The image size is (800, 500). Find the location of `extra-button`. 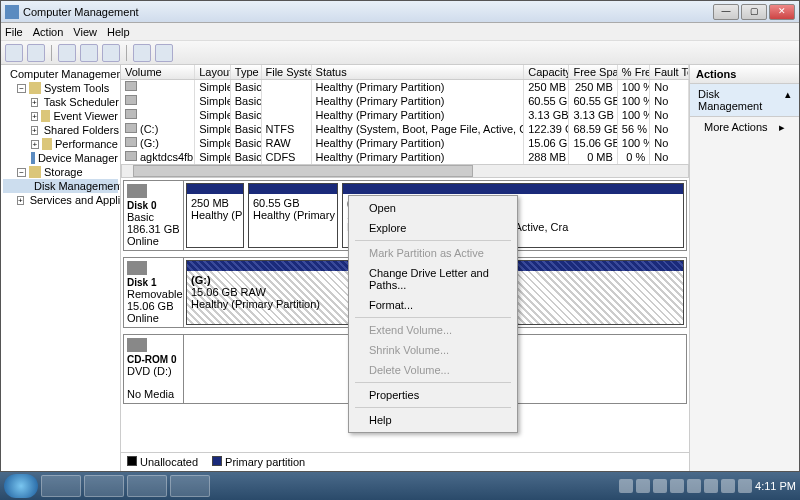

extra-button is located at coordinates (164, 53).